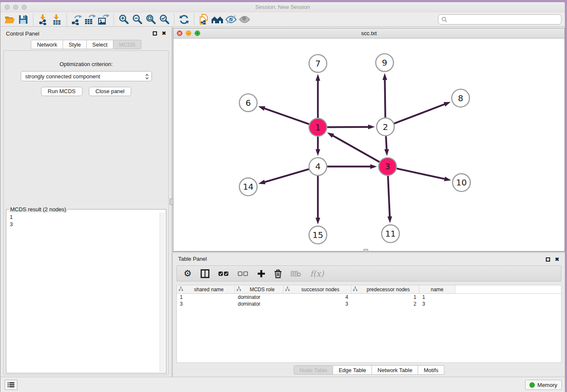 The height and width of the screenshot is (392, 567). Describe the element at coordinates (164, 33) in the screenshot. I see `close-panel-icon: ✖` at that location.